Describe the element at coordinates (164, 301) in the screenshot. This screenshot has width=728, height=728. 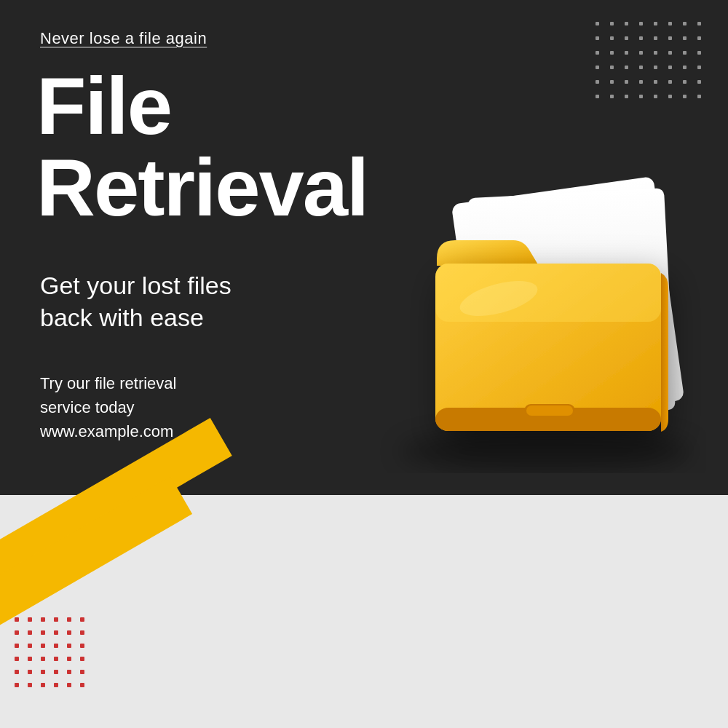
I see `subtitle: Get your lost files back with ease` at that location.